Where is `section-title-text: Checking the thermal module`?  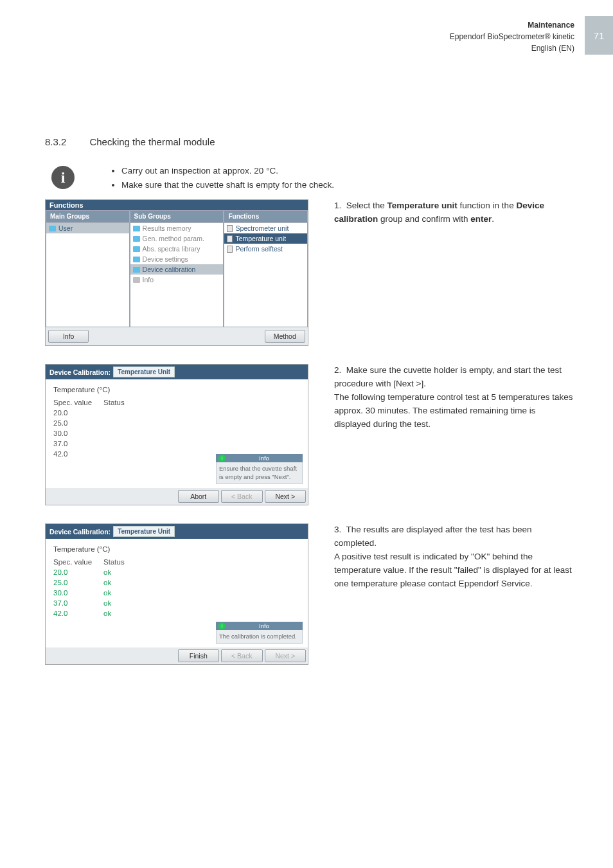 section-title-text: Checking the thermal module is located at coordinates (152, 141).